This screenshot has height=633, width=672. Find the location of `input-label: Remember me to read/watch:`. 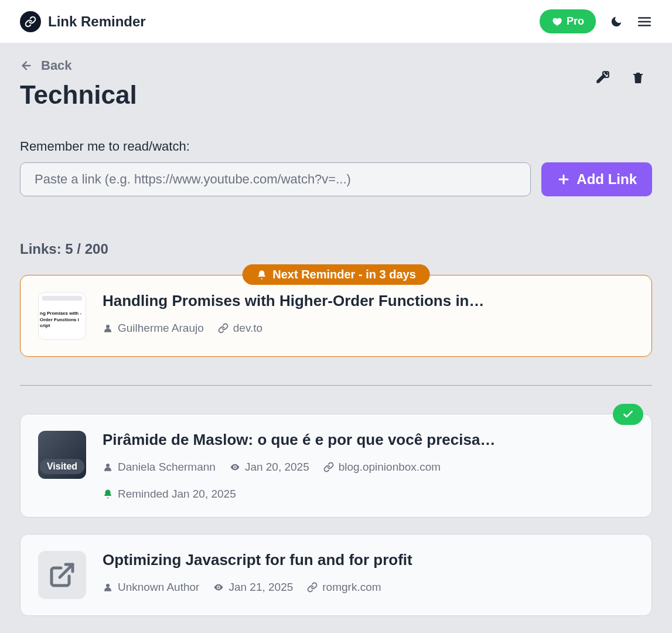

input-label: Remember me to read/watch: is located at coordinates (336, 147).